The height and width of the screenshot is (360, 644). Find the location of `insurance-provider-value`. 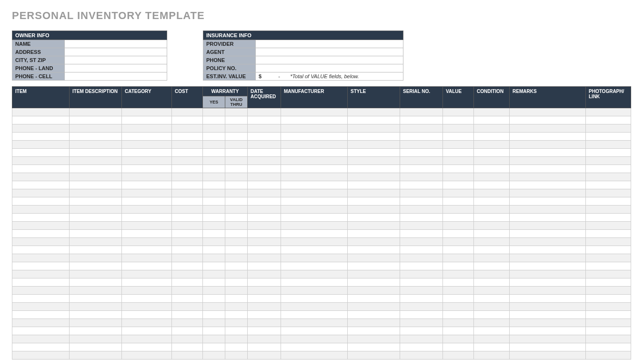

insurance-provider-value is located at coordinates (330, 44).